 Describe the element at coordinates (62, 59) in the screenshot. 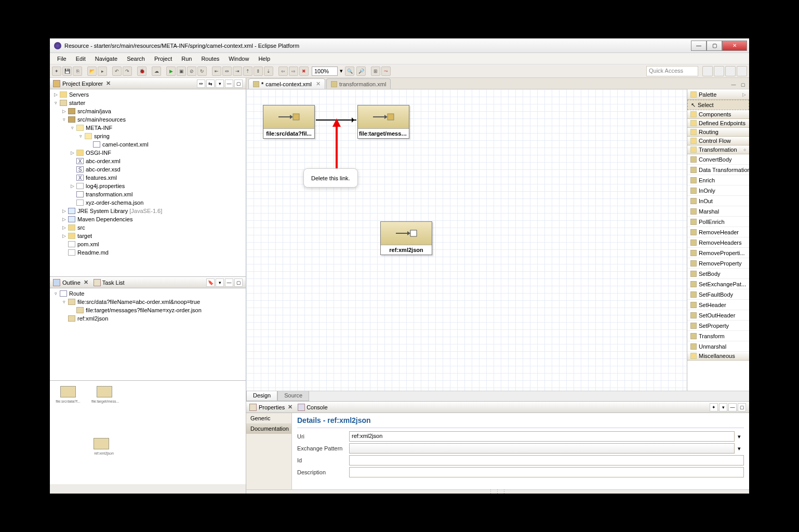

I see `menu-file: File` at that location.